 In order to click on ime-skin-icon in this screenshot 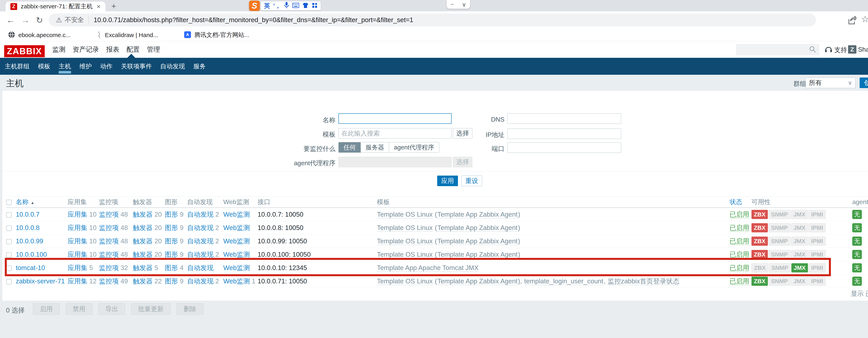, I will do `click(305, 6)`.